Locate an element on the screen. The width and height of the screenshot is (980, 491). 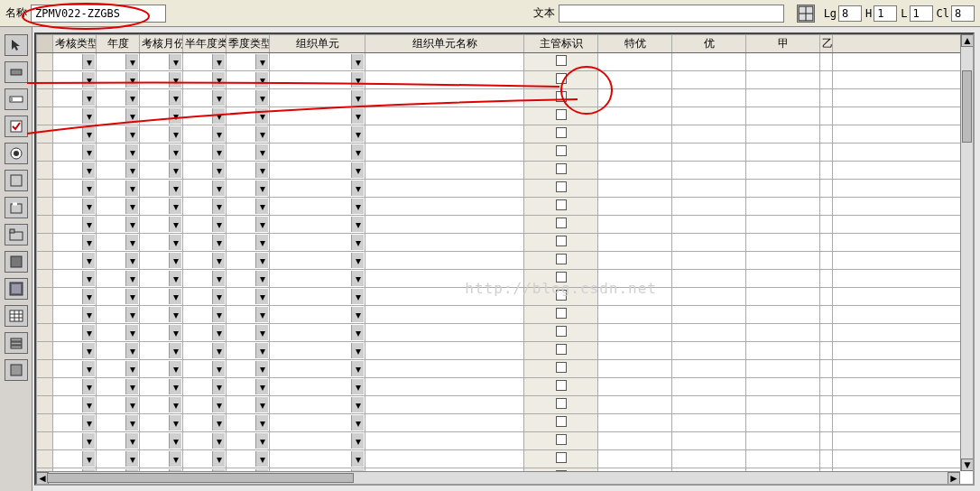
palette-status is located at coordinates (16, 370).